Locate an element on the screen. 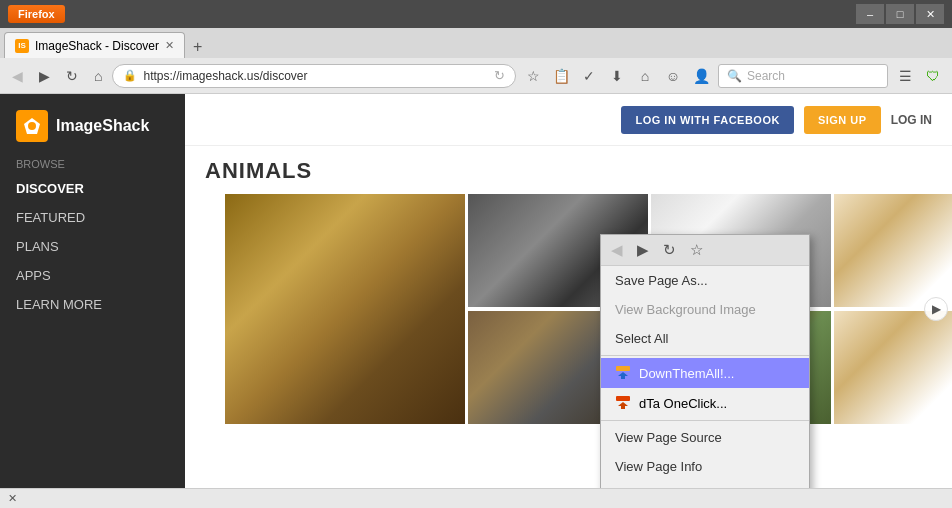 The width and height of the screenshot is (952, 508). home-nav-icon: ⌂ is located at coordinates (645, 76).